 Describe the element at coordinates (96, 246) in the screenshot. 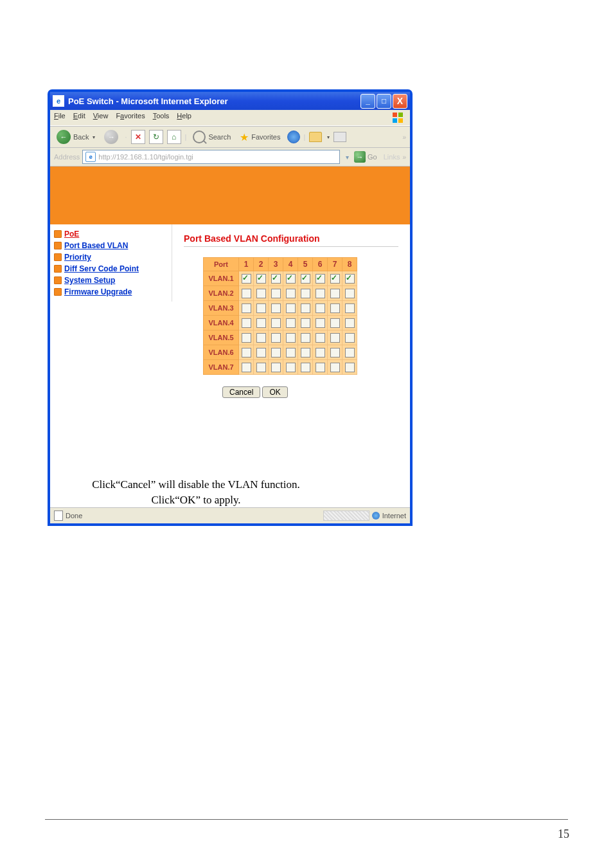

I see `sidebar-link: Port Based VLAN` at that location.